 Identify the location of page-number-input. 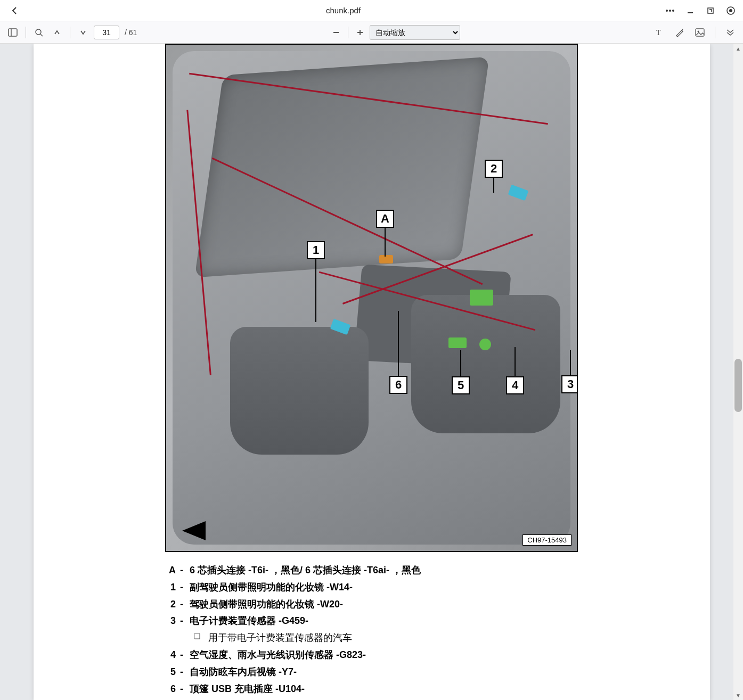
(107, 32).